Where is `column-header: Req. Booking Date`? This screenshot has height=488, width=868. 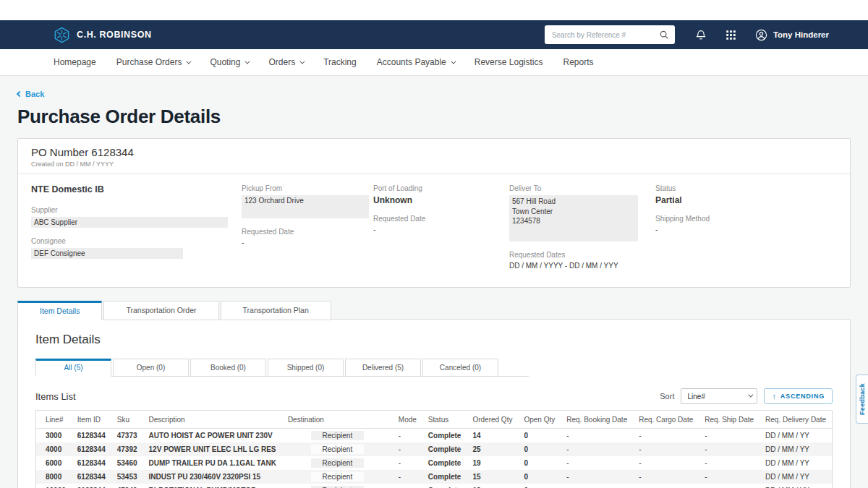 column-header: Req. Booking Date is located at coordinates (597, 419).